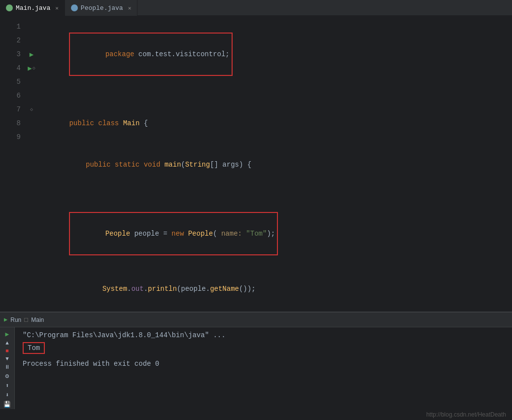 This screenshot has height=420, width=512. Describe the element at coordinates (263, 364) in the screenshot. I see `process-done-text: Process finished with exit code 0` at that location.